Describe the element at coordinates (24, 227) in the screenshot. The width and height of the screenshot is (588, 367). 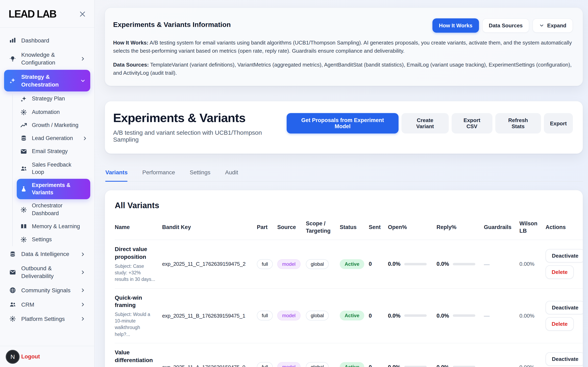
I see `book-icon` at that location.